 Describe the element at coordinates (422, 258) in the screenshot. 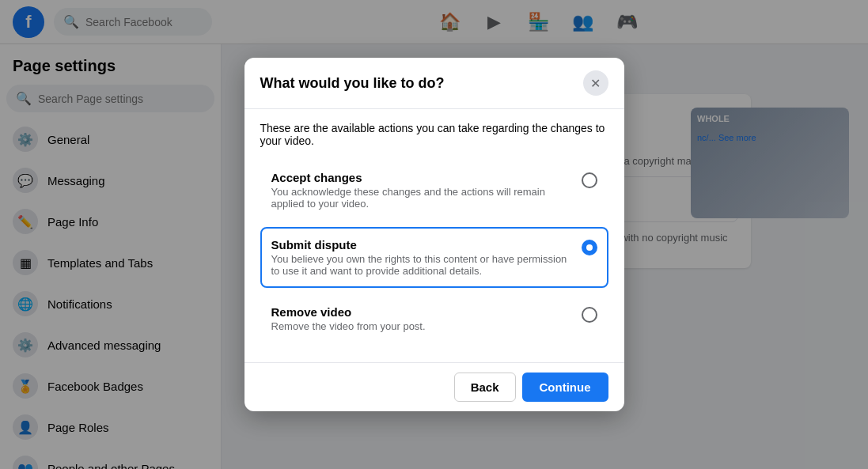

I see `option-dispute-text: Submit dispute You believe you own the r…` at that location.